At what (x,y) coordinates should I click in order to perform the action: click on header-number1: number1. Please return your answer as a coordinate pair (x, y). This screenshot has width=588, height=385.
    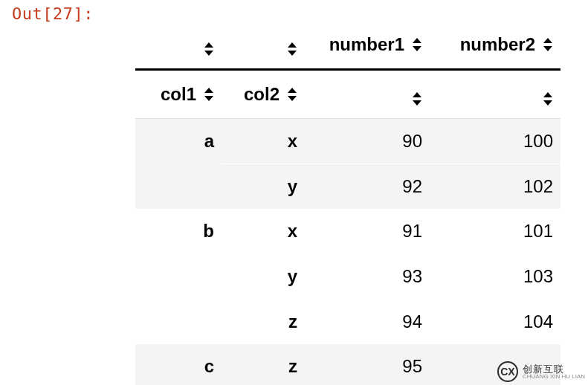
    Looking at the image, I should click on (367, 45).